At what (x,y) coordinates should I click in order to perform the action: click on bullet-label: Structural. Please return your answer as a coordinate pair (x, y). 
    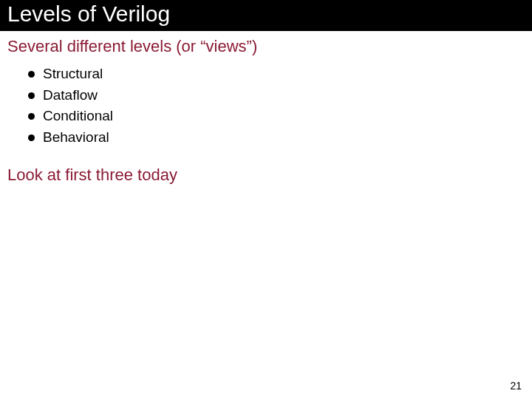
    Looking at the image, I should click on (72, 74).